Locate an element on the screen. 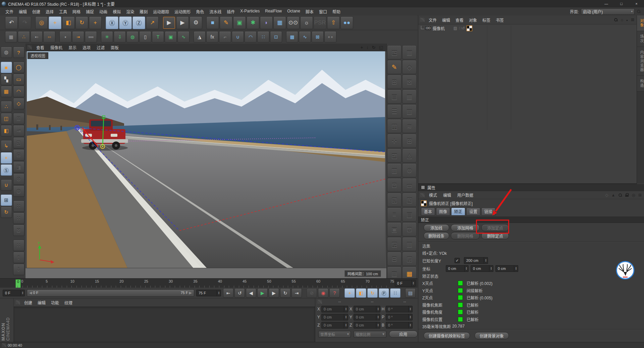  interface-dropdown: 启动 (用户) ▾ is located at coordinates (608, 11).